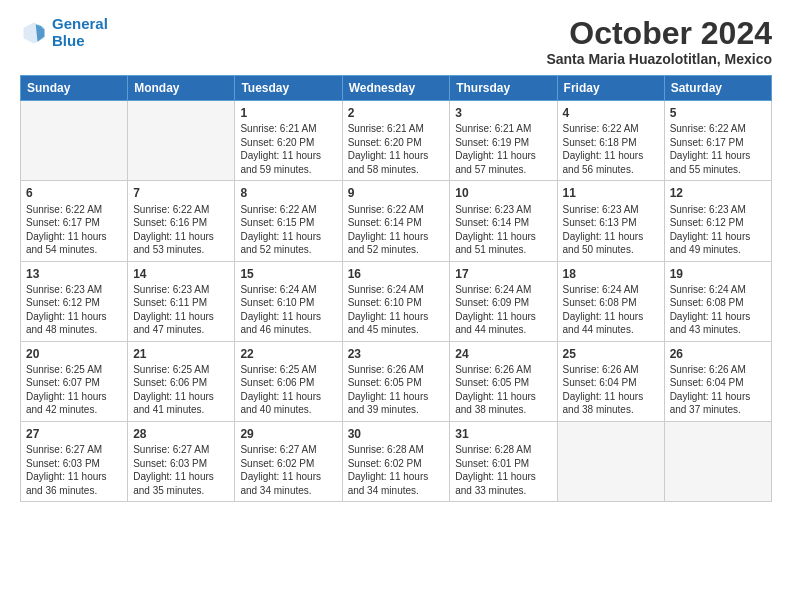  I want to click on day-header-sunday: Sunday, so click(74, 88).